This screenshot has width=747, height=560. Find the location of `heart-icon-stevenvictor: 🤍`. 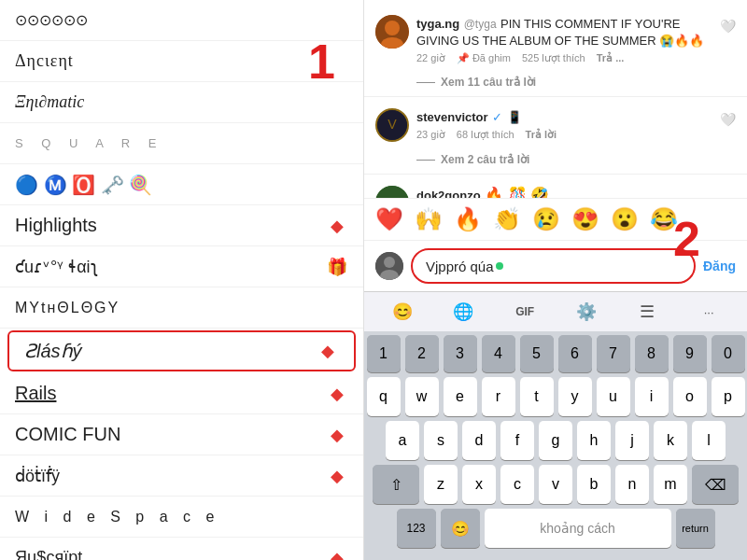

heart-icon-stevenvictor: 🤍 is located at coordinates (728, 118).